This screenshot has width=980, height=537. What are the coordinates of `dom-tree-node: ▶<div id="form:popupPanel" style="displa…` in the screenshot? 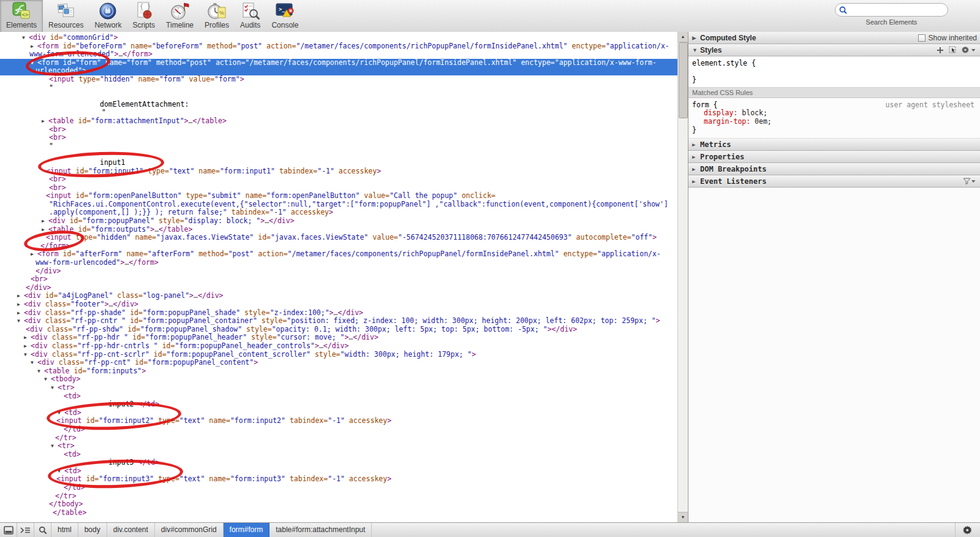 It's located at (339, 221).